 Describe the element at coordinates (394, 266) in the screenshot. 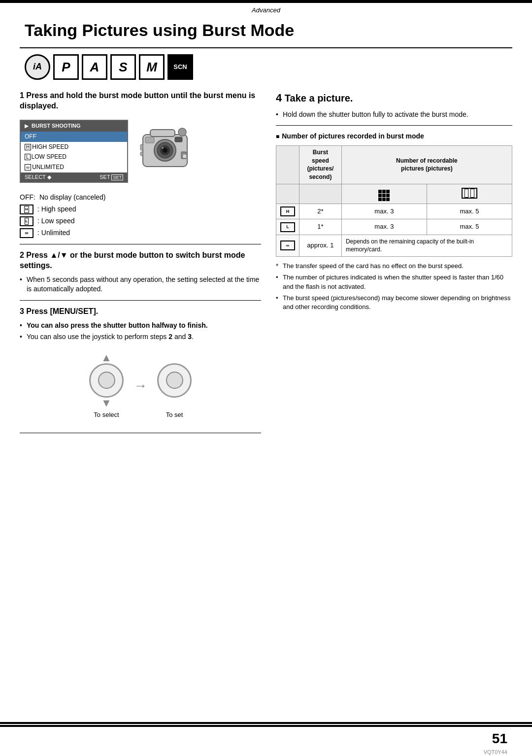

I see `footnote-star: The transfer speed of the card has no ef…` at that location.